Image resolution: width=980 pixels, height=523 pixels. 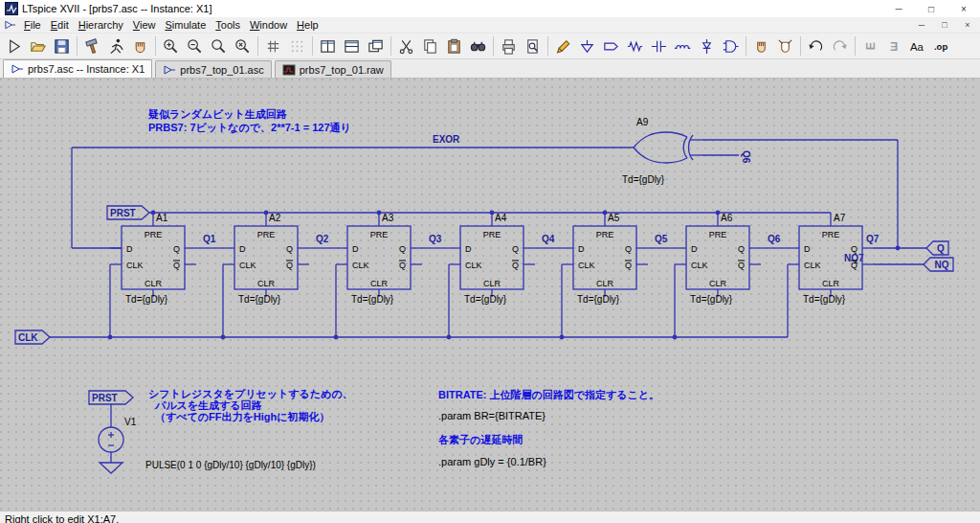 What do you see at coordinates (297, 46) in the screenshot?
I see `pan-button` at bounding box center [297, 46].